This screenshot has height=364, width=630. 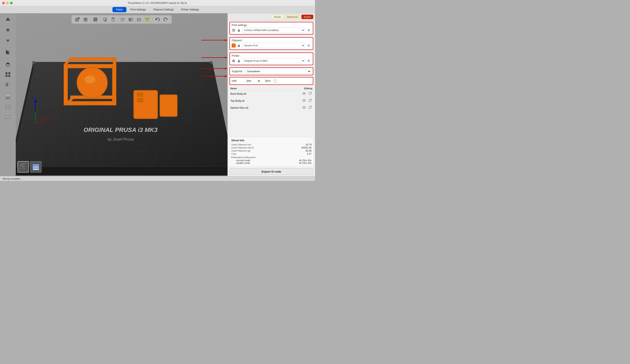 What do you see at coordinates (86, 20) in the screenshot?
I see `delete-button` at bounding box center [86, 20].